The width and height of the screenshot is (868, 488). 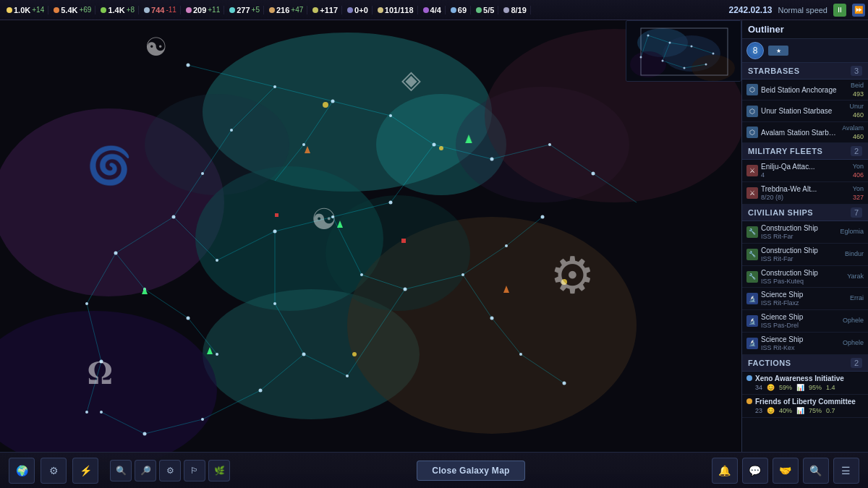 What do you see at coordinates (856, 107) in the screenshot?
I see `starbase-unur-location: Unur` at bounding box center [856, 107].